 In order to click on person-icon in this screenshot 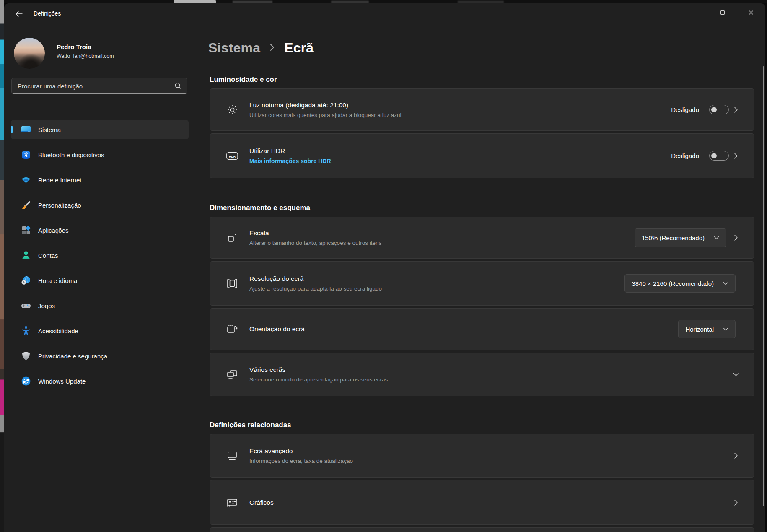, I will do `click(26, 256)`.